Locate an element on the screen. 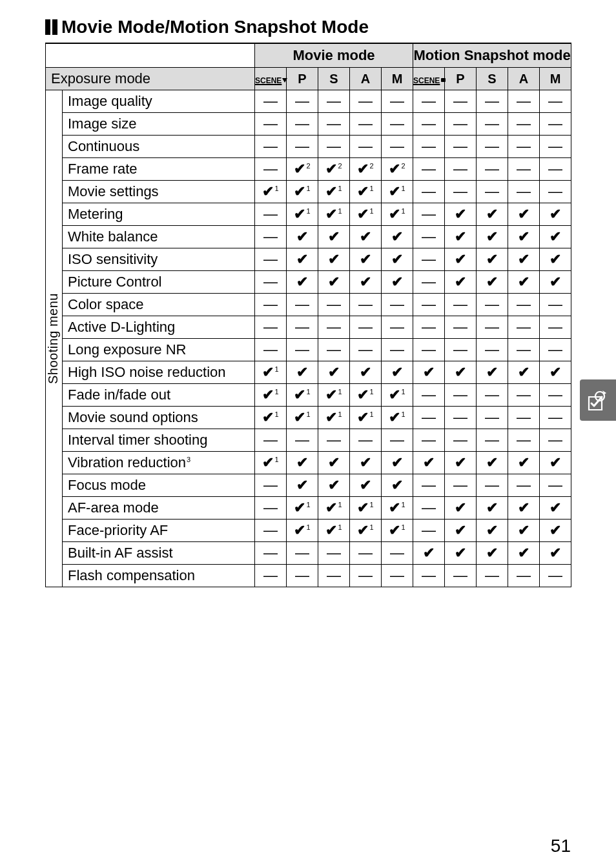 This screenshot has height=868, width=616. mode-s-movie: S is located at coordinates (334, 79).